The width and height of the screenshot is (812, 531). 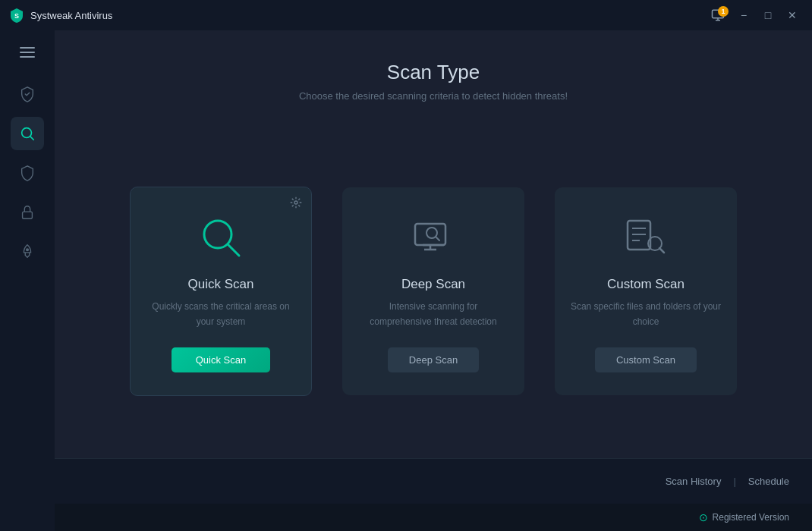 What do you see at coordinates (221, 360) in the screenshot?
I see `quick-scan-button: Quick Scan` at bounding box center [221, 360].